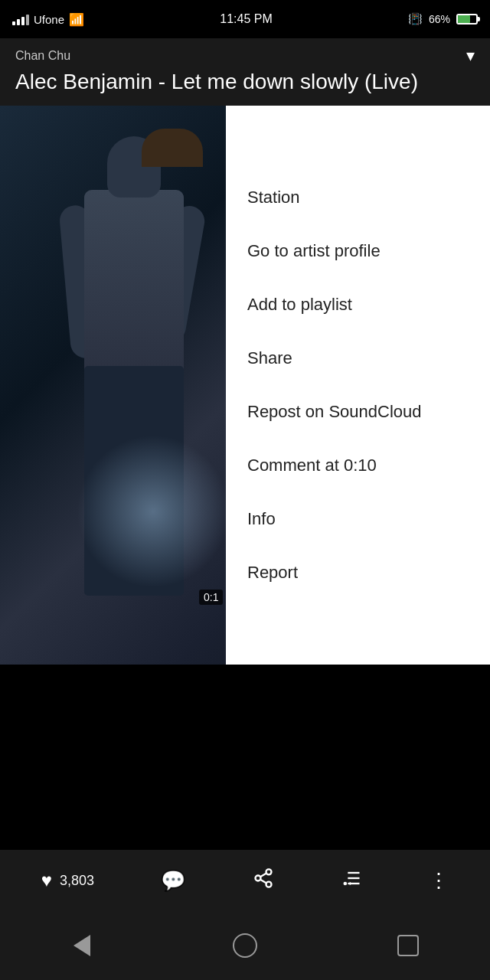 This screenshot has width=490, height=980. I want to click on signal-icon, so click(21, 19).